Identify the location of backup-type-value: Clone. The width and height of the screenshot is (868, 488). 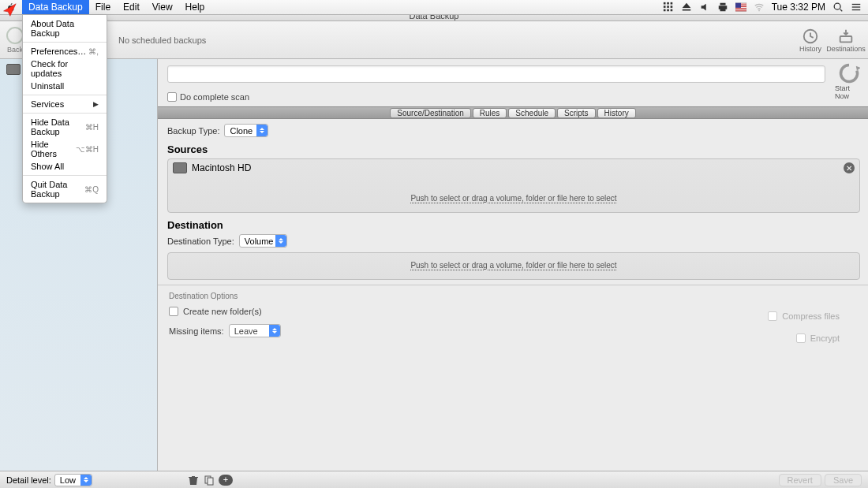
(241, 131).